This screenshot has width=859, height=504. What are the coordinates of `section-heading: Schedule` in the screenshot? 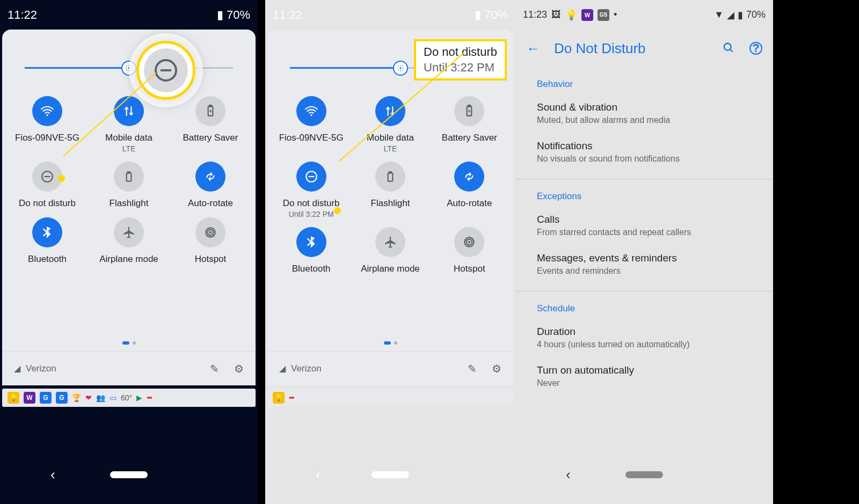 It's located at (644, 311).